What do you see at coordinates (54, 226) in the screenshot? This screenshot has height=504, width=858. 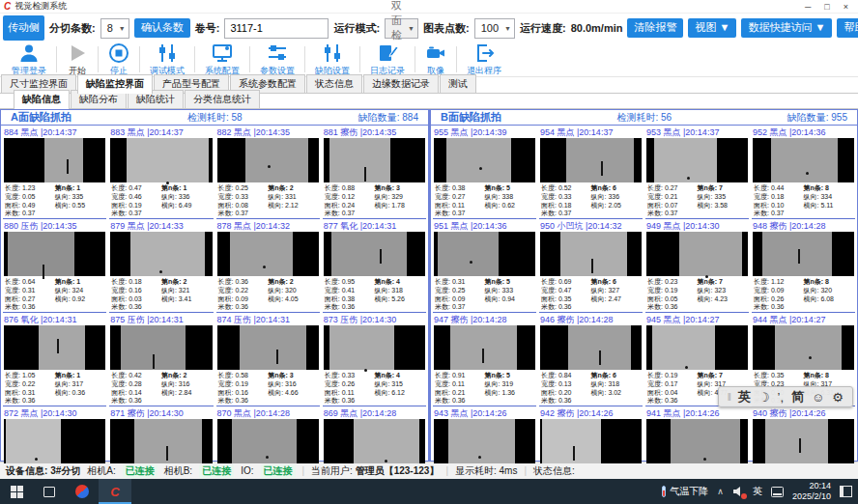 I see `defect-cell-header: 880 压伤 |20:14:35` at bounding box center [54, 226].